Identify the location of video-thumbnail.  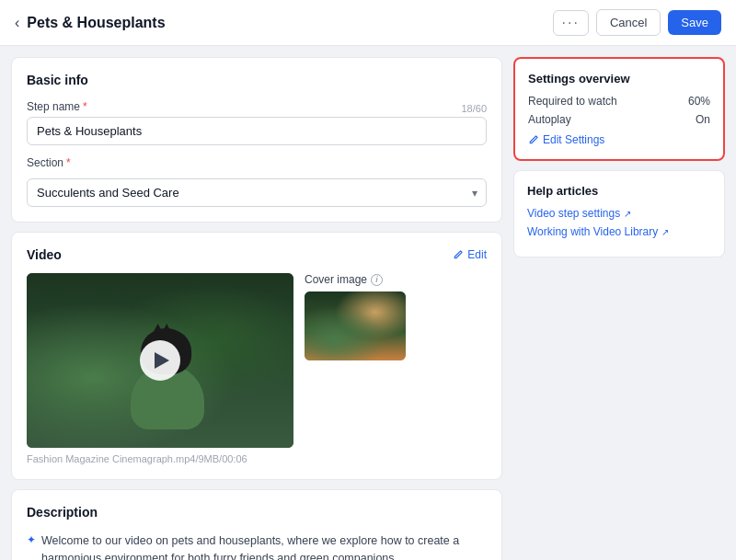
(160, 360).